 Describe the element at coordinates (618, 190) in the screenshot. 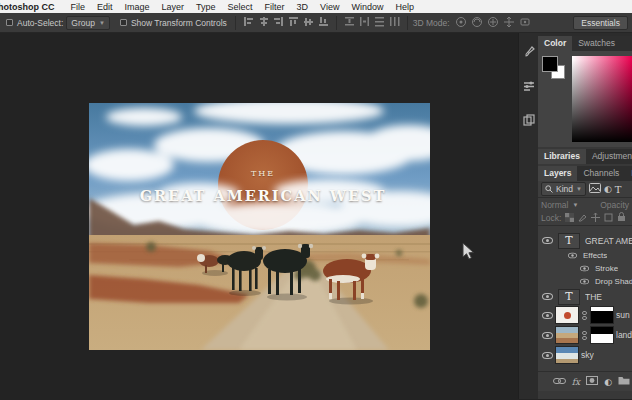

I see `filter-type-layers-icon: T` at that location.